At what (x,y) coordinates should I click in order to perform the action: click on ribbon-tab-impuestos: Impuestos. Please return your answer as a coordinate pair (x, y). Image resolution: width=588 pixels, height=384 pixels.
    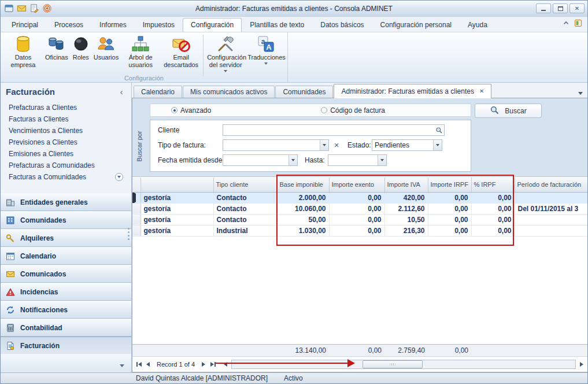
    Looking at the image, I should click on (158, 25).